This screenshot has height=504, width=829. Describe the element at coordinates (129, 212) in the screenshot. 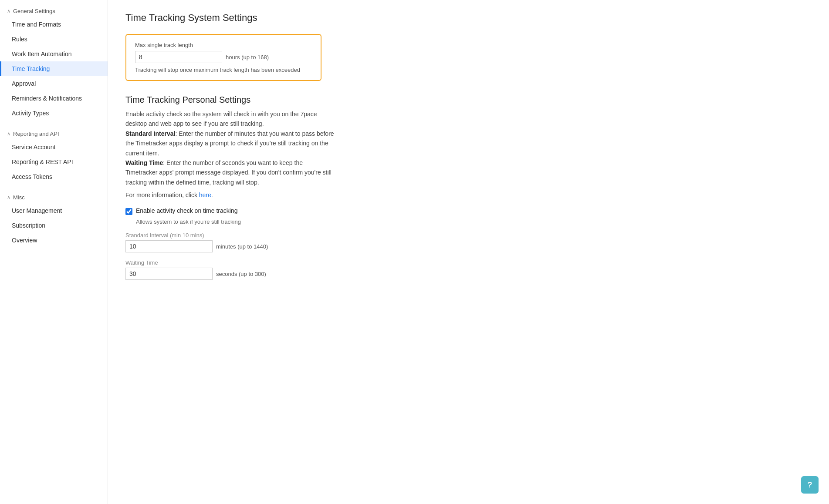

I see `enable-activity-check-checkbox` at that location.